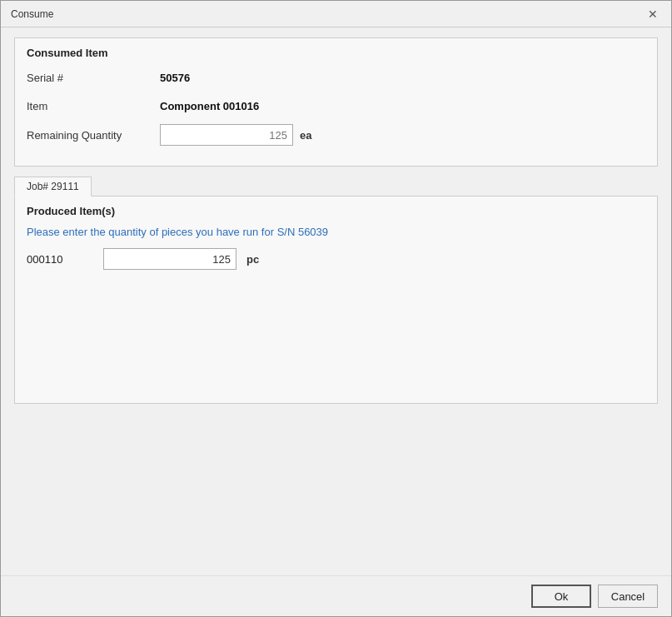 The height and width of the screenshot is (617, 672). I want to click on item-label: Item, so click(93, 107).